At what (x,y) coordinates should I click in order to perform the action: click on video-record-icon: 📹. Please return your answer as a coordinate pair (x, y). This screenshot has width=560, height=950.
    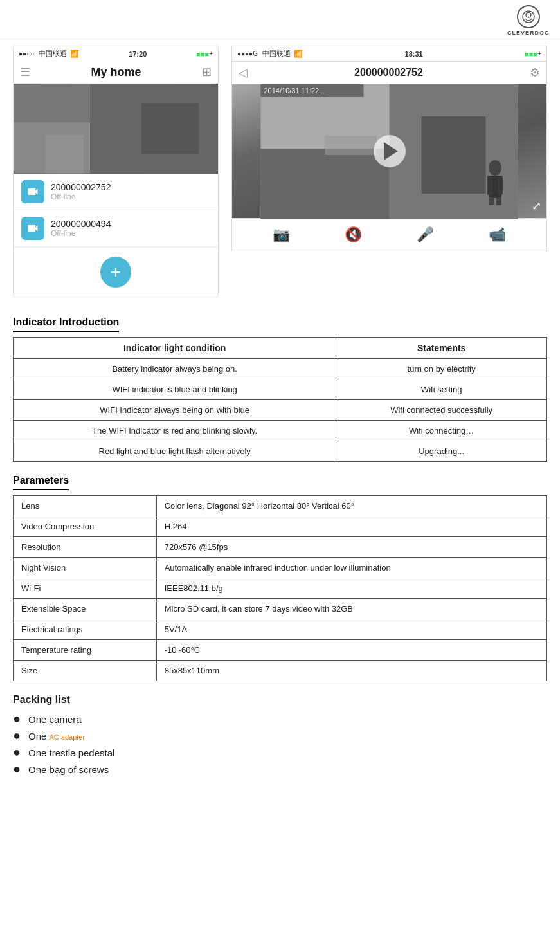
    Looking at the image, I should click on (498, 235).